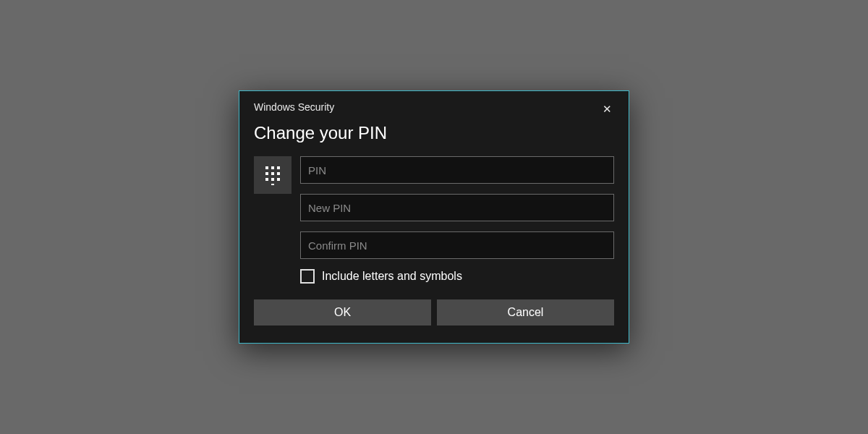 The image size is (868, 434). What do you see at coordinates (607, 109) in the screenshot?
I see `close-button: ✕` at bounding box center [607, 109].